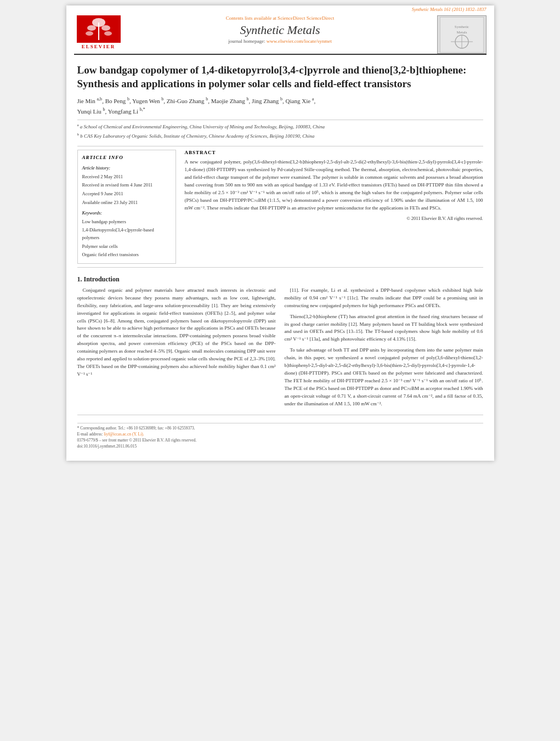 This screenshot has width=560, height=741. What do you see at coordinates (280, 77) in the screenshot?
I see `article-title: Low bandgap copolymer of 1,4-diketopyrro…` at bounding box center [280, 77].